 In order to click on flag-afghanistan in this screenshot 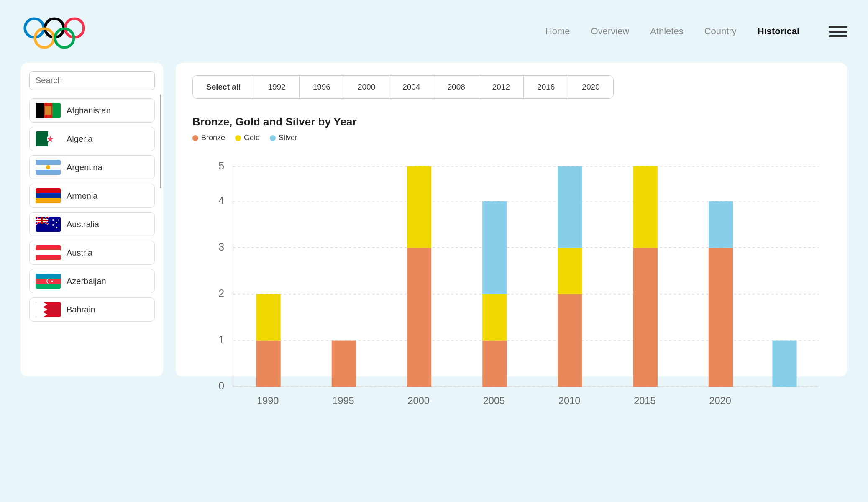, I will do `click(48, 110)`.